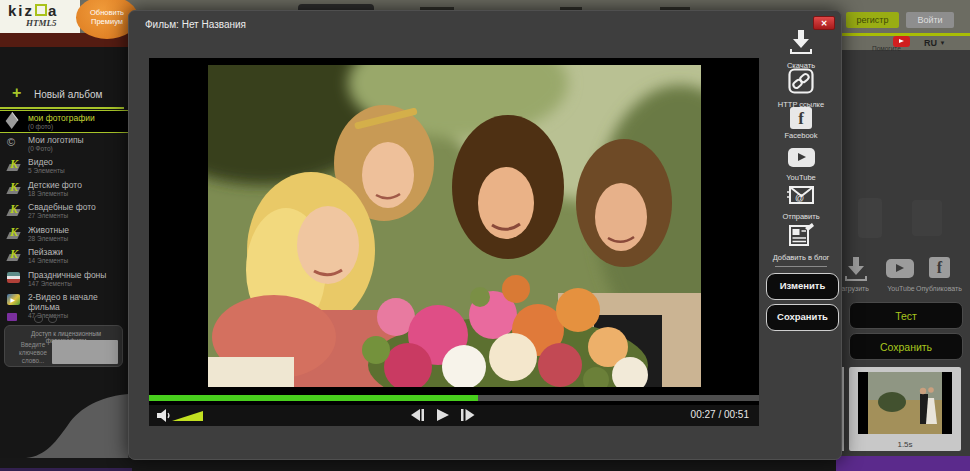 The height and width of the screenshot is (471, 970). Describe the element at coordinates (930, 20) in the screenshot. I see `login-button: Войти` at that location.